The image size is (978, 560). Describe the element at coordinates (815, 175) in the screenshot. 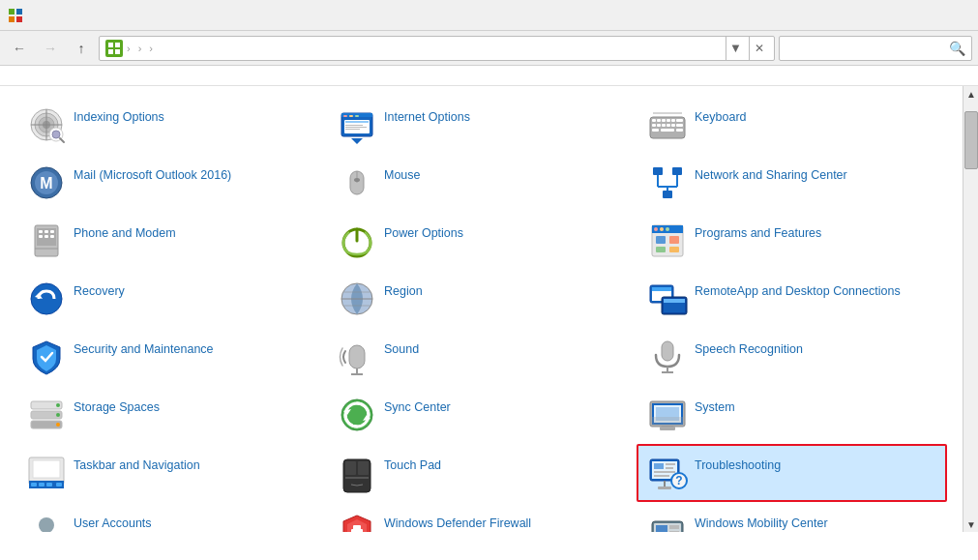

I see `item-label-network-sharing: Network and Sharing Center` at that location.